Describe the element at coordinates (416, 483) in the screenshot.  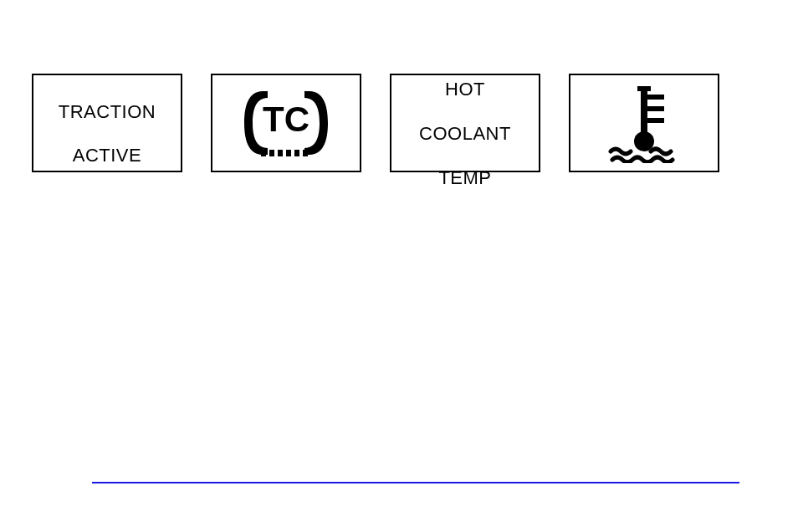
I see `footer-divider` at that location.